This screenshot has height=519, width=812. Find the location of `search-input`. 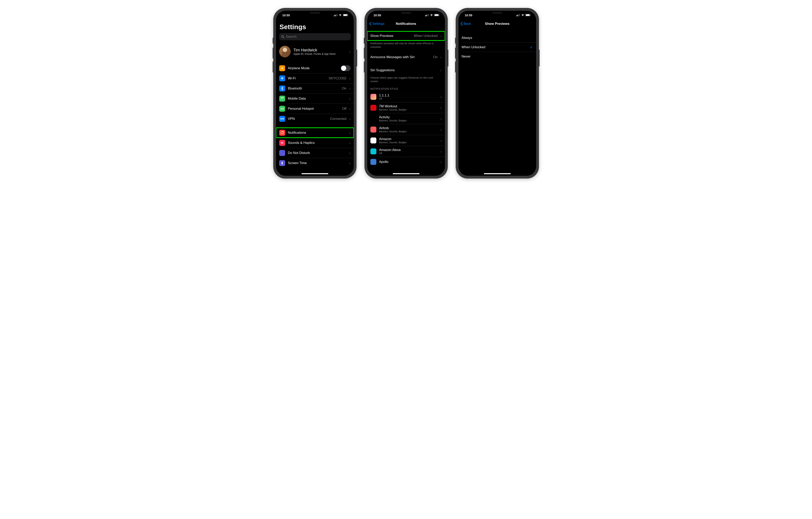

search-input is located at coordinates (315, 36).